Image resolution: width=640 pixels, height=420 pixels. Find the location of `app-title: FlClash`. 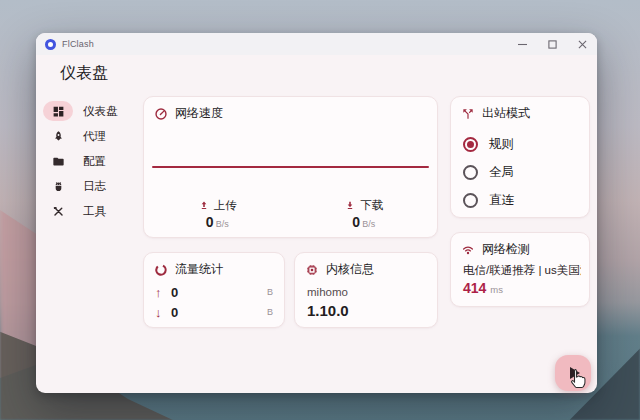

app-title: FlClash is located at coordinates (78, 44).